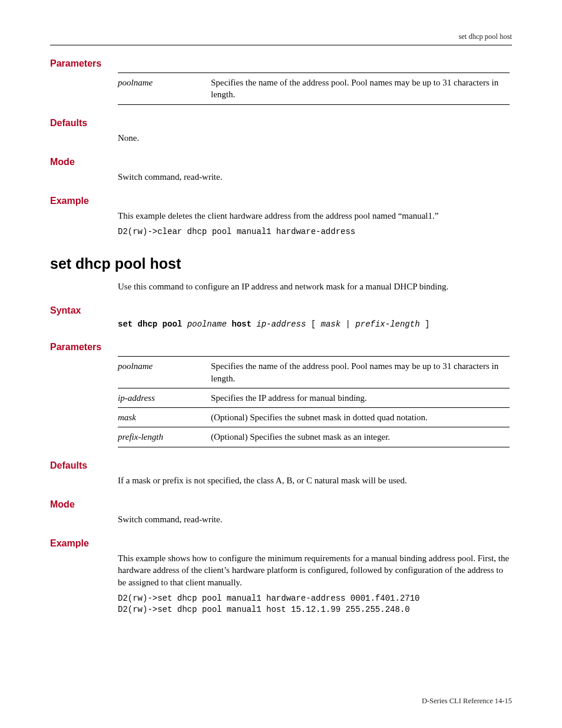 Image resolution: width=562 pixels, height=728 pixels. I want to click on parameters-heading-2: Parameters, so click(281, 347).